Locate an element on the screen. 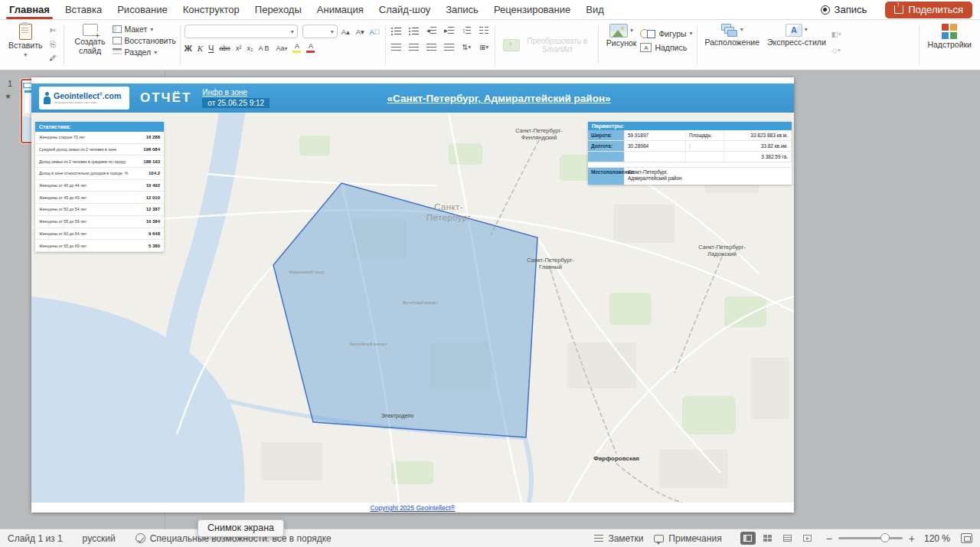  statistics-table: Статистика: Женщины старше 70 лет 16 288… is located at coordinates (100, 187).